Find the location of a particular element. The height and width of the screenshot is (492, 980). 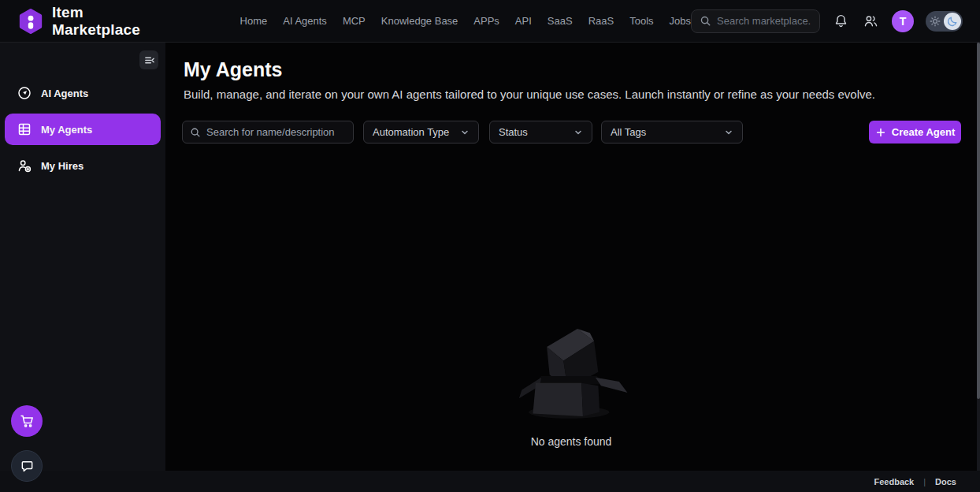

cart-icon is located at coordinates (27, 421).